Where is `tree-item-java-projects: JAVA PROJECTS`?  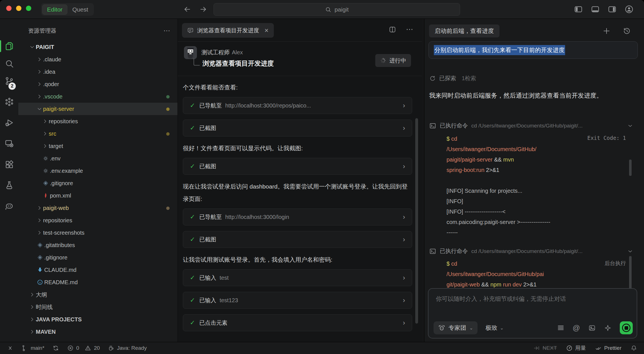
tree-item-java-projects: JAVA PROJECTS is located at coordinates (98, 319).